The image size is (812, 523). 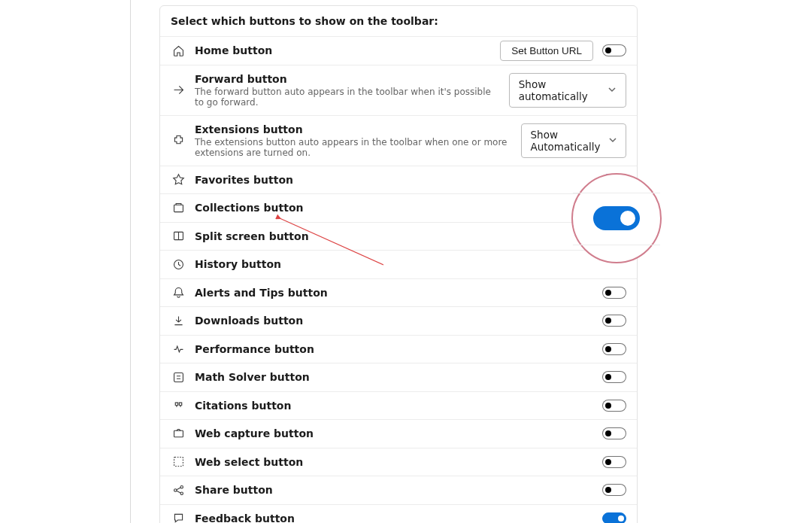 What do you see at coordinates (614, 293) in the screenshot?
I see `toggle-alerts` at bounding box center [614, 293].